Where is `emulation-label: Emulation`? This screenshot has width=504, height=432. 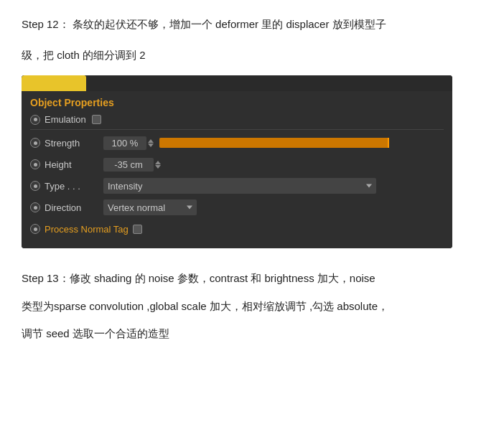 emulation-label: Emulation is located at coordinates (65, 119).